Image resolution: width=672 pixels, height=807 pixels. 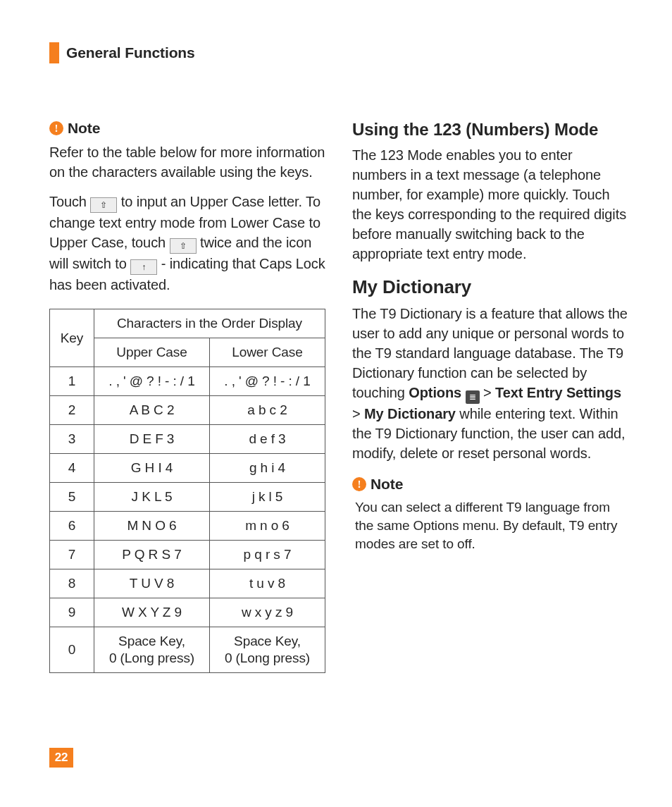 I want to click on table-row: 5J K L 5j k l 5, so click(x=187, y=498).